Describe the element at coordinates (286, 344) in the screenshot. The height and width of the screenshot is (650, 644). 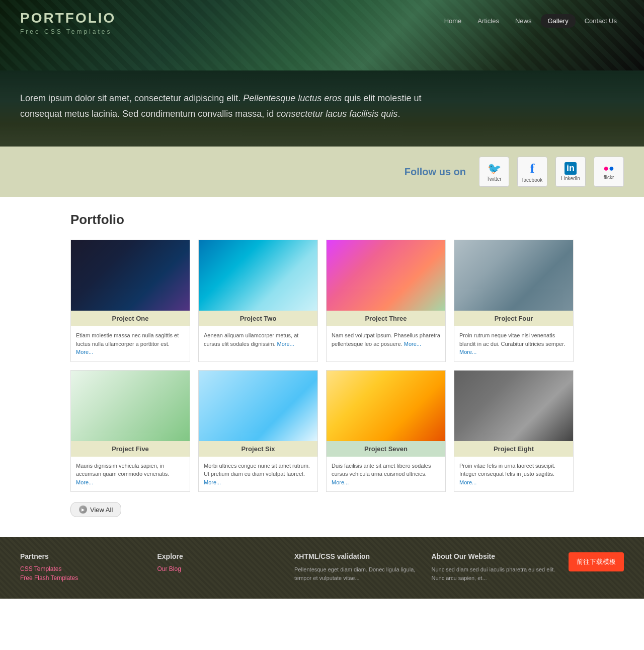
I see `project-two-more: More...` at that location.